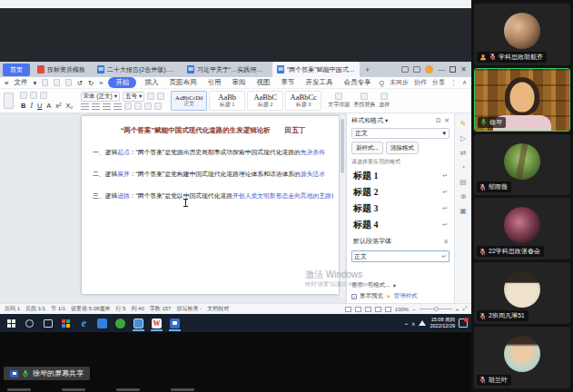 The image size is (573, 392). I want to click on proofing-toggle: 文档校对, so click(218, 309).